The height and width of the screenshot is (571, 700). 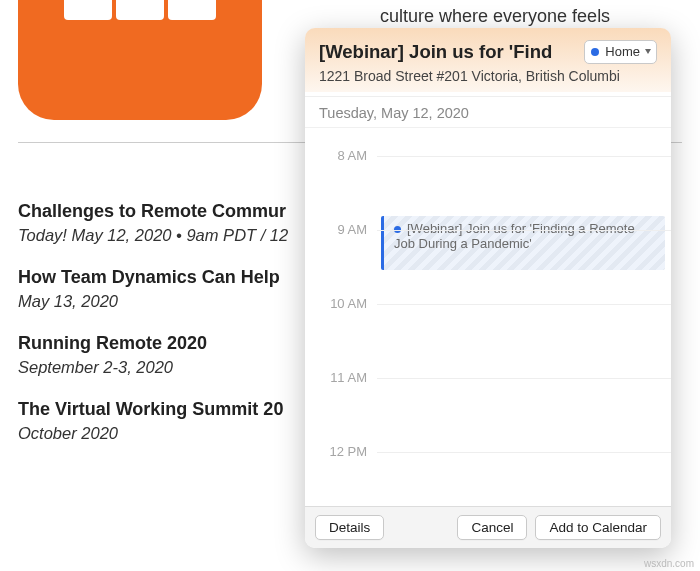 What do you see at coordinates (492, 528) in the screenshot?
I see `cancel-button: Cancel` at bounding box center [492, 528].